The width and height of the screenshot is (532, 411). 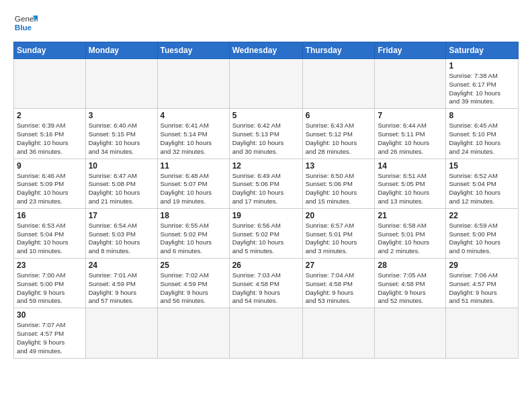 What do you see at coordinates (266, 283) in the screenshot?
I see `calendar-week-row: 23Sunrise: 7:00 AM Sunset: 5:00 PM Dayli…` at bounding box center [266, 283].